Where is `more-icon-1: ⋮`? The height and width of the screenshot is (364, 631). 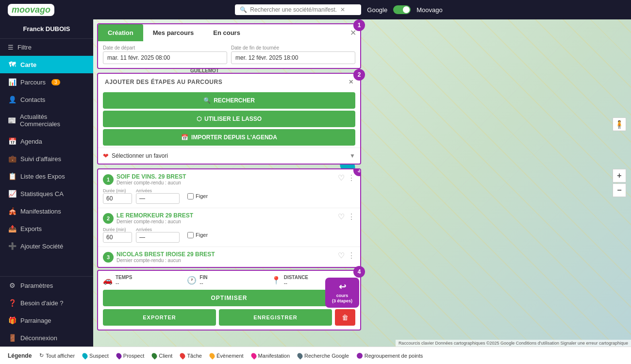
more-icon-1: ⋮ is located at coordinates (351, 178).